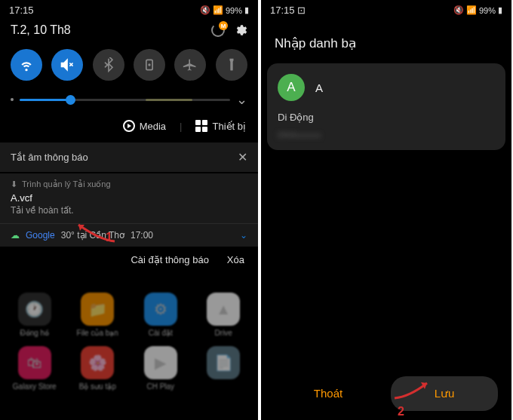 The width and height of the screenshot is (513, 420). Describe the element at coordinates (328, 394) in the screenshot. I see `exit-button: Thoát` at that location.